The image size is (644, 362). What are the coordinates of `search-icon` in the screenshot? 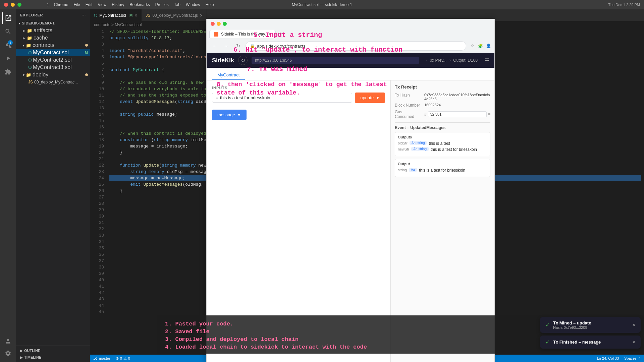 It's located at (8, 32).